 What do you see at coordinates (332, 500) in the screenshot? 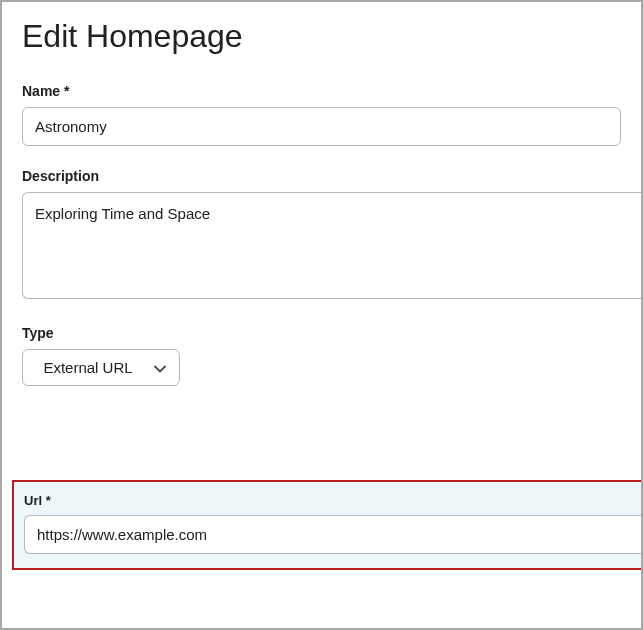
I see `url-label: Url *` at bounding box center [332, 500].